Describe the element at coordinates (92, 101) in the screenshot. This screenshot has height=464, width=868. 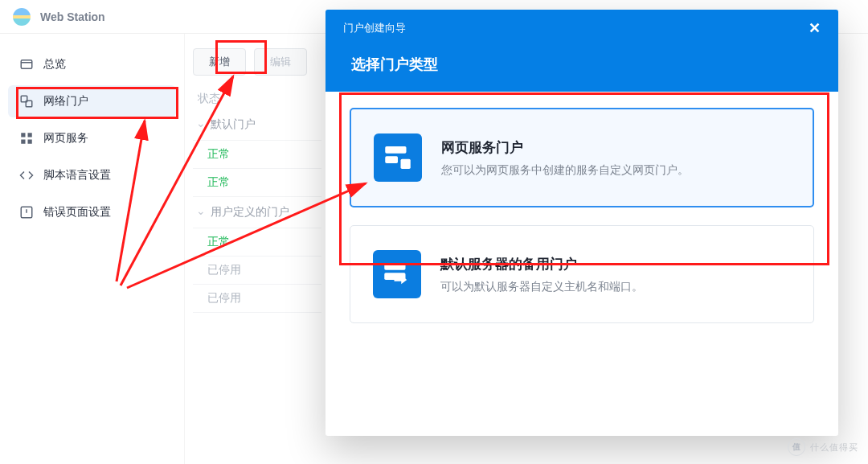
I see `sidebar-item-web-portal: 网络门户` at that location.